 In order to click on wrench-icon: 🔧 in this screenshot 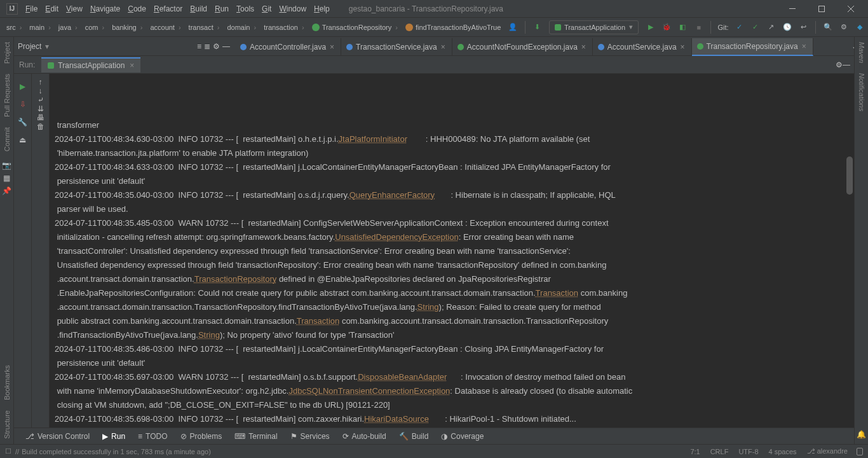, I will do `click(23, 122)`.